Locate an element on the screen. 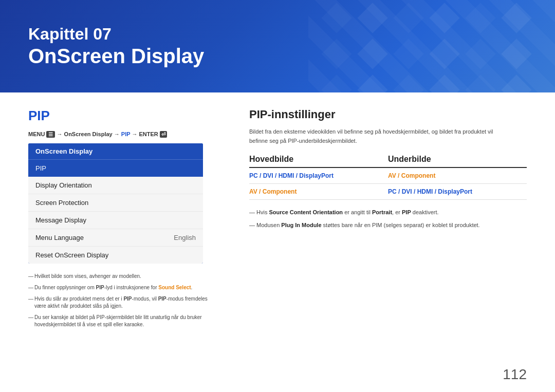  menu-path: MENU ☰ → OnScreen Display → PIP → ENTER … is located at coordinates (123, 134).